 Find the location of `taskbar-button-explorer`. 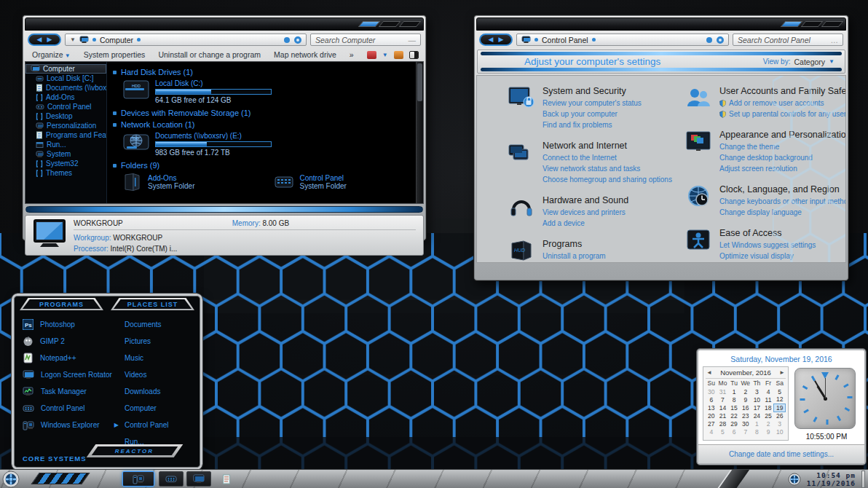

taskbar-button-explorer is located at coordinates (138, 479).